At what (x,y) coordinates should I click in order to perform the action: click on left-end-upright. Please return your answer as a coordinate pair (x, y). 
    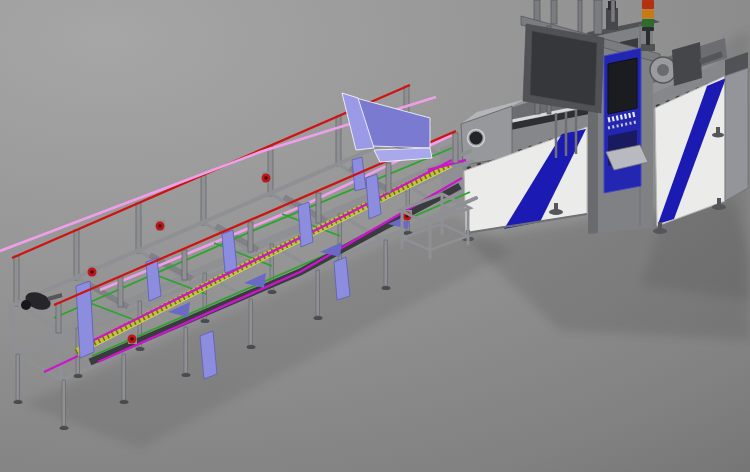
    Looking at the image, I should click on (13, 330).